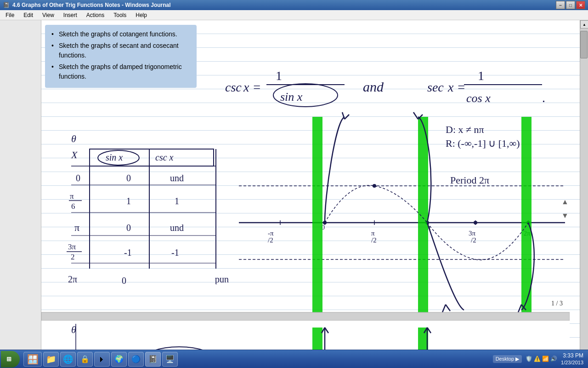 Image resolution: width=588 pixels, height=368 pixels. Describe the element at coordinates (529, 359) in the screenshot. I see `antivirus-icon: 🛡️` at that location.